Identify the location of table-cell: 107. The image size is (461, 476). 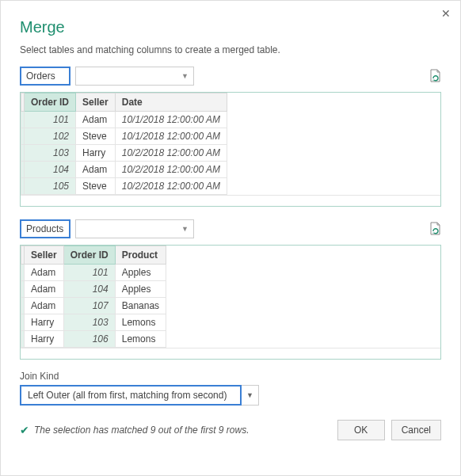
(89, 306).